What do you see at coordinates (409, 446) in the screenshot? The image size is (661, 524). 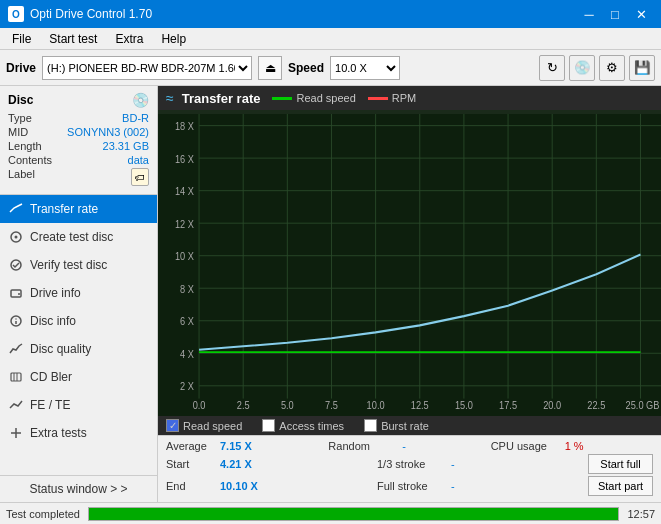 I see `random-group: Random -` at bounding box center [409, 446].